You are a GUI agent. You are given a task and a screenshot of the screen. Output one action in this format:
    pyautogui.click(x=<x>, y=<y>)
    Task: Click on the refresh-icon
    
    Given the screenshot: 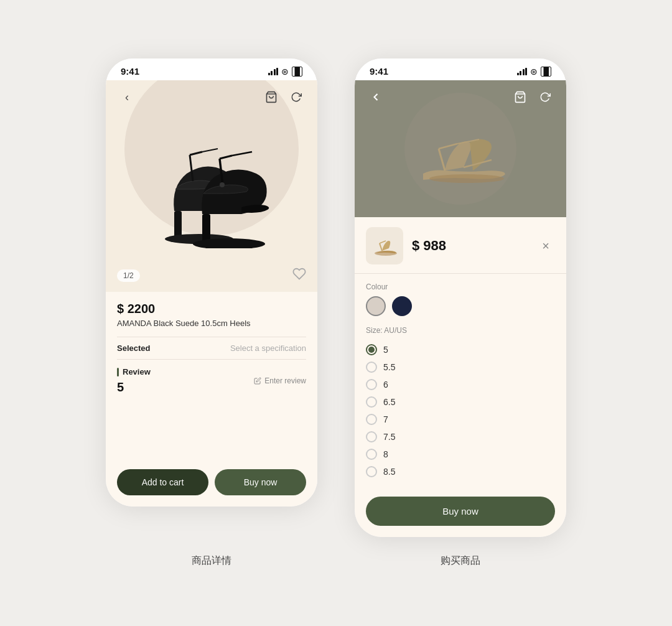 What is the action you would take?
    pyautogui.click(x=296, y=97)
    